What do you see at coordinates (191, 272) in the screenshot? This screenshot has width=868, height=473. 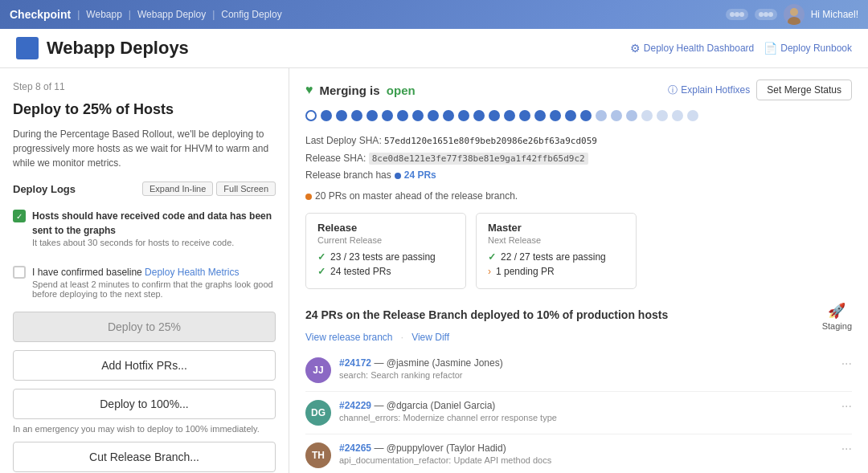 I see `deploy-health-metrics-link: Deploy Health Metrics` at bounding box center [191, 272].